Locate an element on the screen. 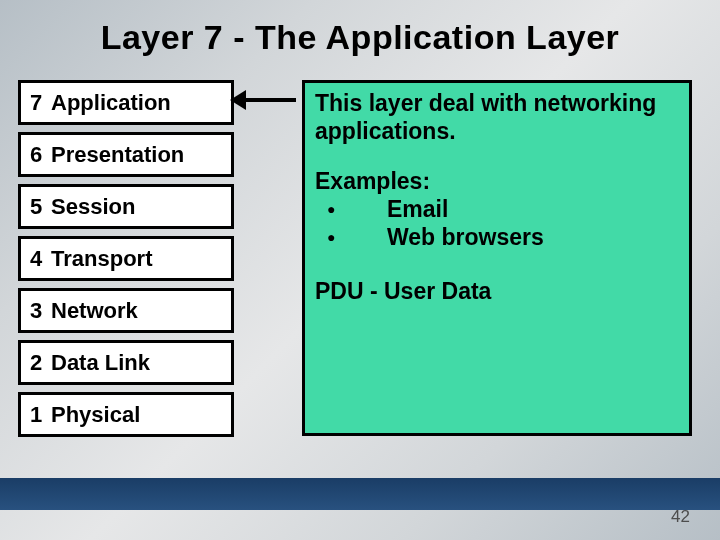 This screenshot has height=540, width=720. layer-7-application: 7 Application is located at coordinates (126, 102).